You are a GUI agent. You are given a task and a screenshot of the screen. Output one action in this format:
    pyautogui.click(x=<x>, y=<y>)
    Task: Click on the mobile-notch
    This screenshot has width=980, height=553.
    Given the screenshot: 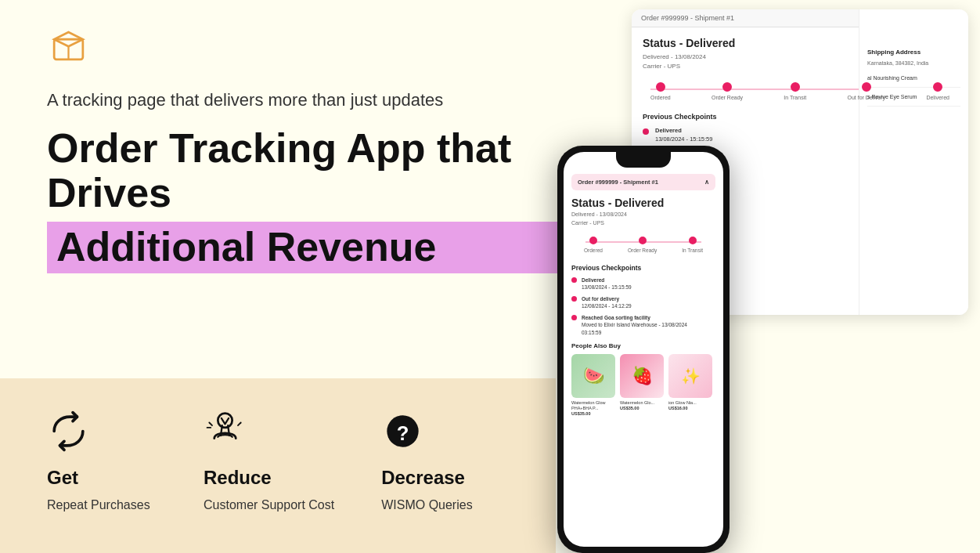 What is the action you would take?
    pyautogui.click(x=643, y=160)
    